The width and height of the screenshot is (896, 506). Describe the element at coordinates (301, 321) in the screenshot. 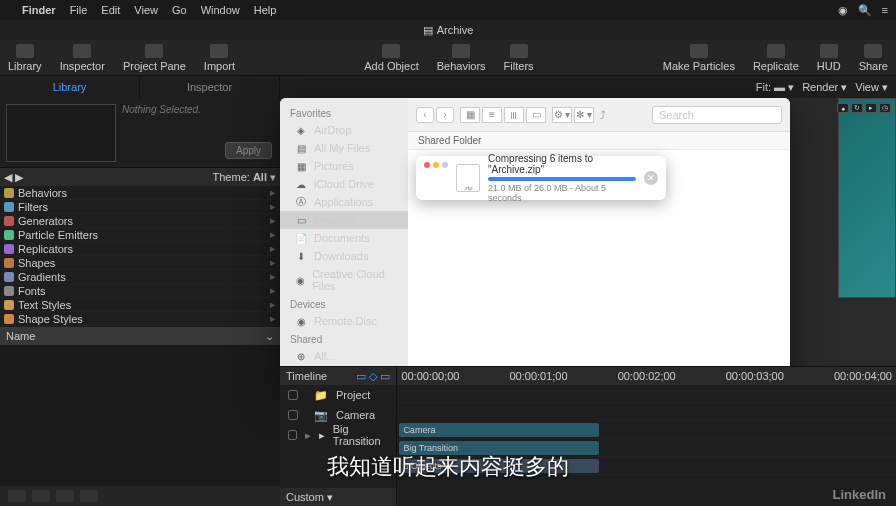

I see `disc-icon: ◉` at that location.